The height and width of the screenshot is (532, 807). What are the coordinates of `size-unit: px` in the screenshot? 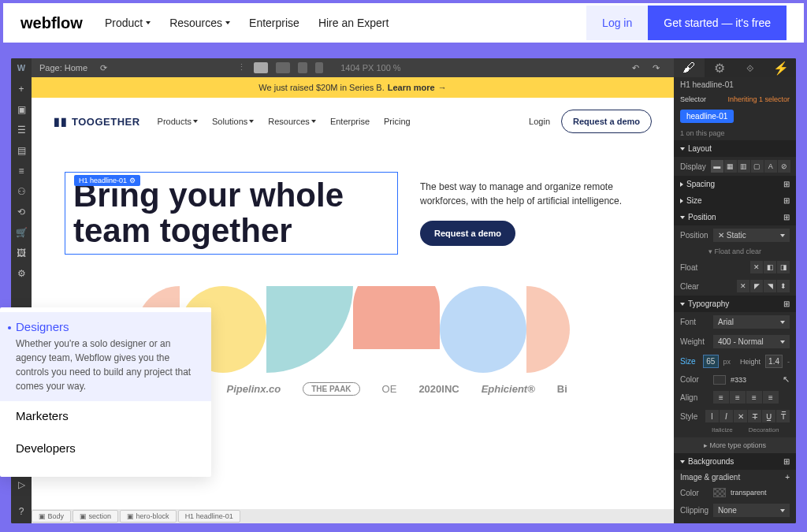 It's located at (727, 362).